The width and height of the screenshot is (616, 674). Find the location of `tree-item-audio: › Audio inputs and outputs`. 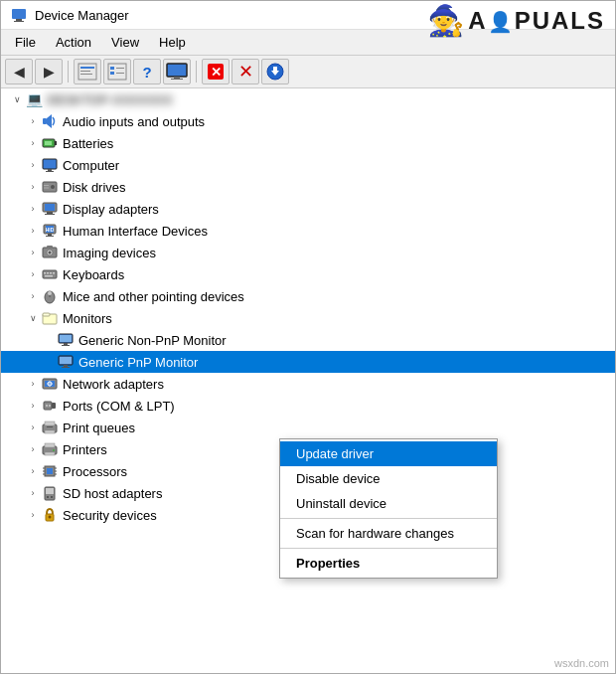

tree-item-audio: › Audio inputs and outputs is located at coordinates (308, 121).